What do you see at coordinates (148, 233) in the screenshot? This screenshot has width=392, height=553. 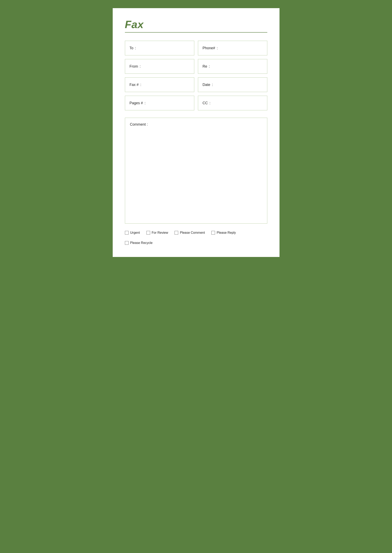 I see `for-review-checkbox-box` at bounding box center [148, 233].